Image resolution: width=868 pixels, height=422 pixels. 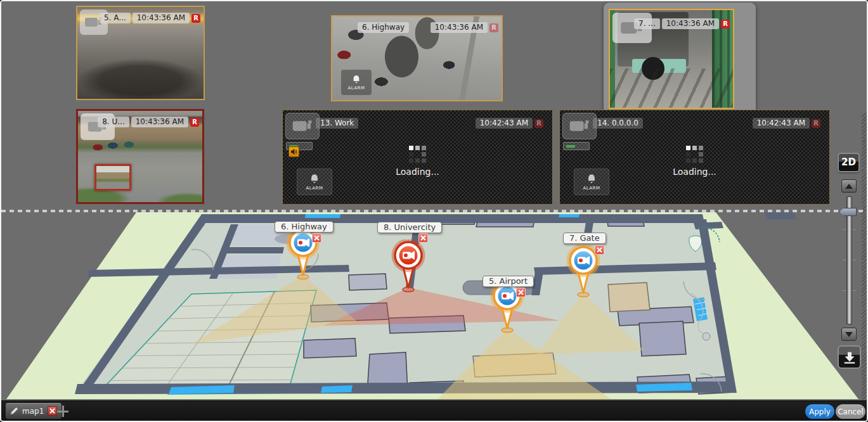 What do you see at coordinates (115, 18) in the screenshot?
I see `camera-name-label: 5. A...` at bounding box center [115, 18].